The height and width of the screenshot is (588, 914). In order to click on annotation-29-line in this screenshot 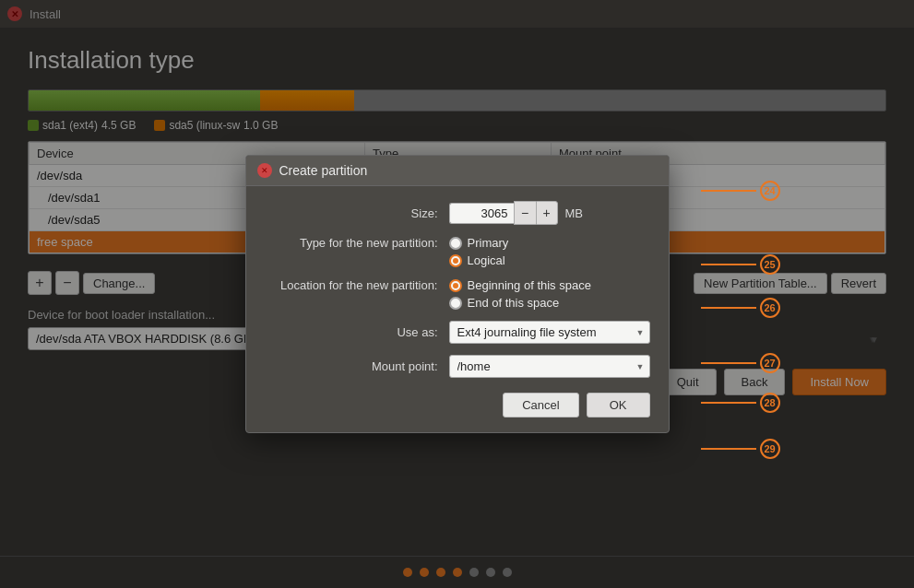, I will do `click(729, 449)`.